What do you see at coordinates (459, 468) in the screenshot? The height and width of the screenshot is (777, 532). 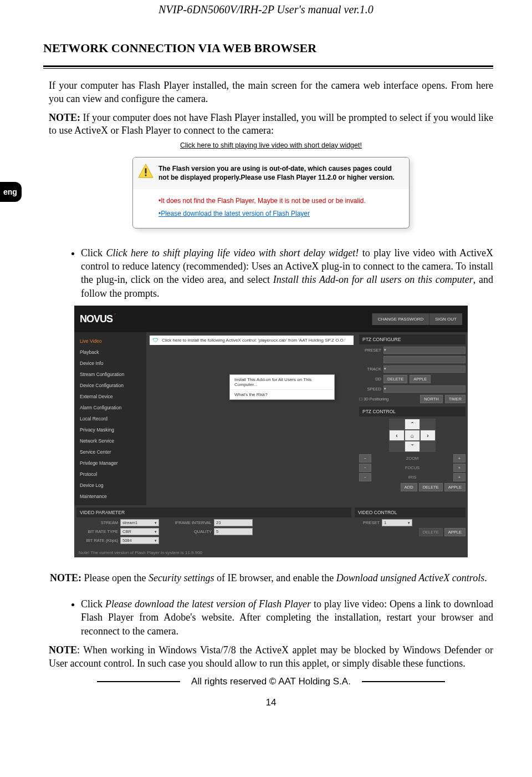 I see `focus-plus: +` at bounding box center [459, 468].